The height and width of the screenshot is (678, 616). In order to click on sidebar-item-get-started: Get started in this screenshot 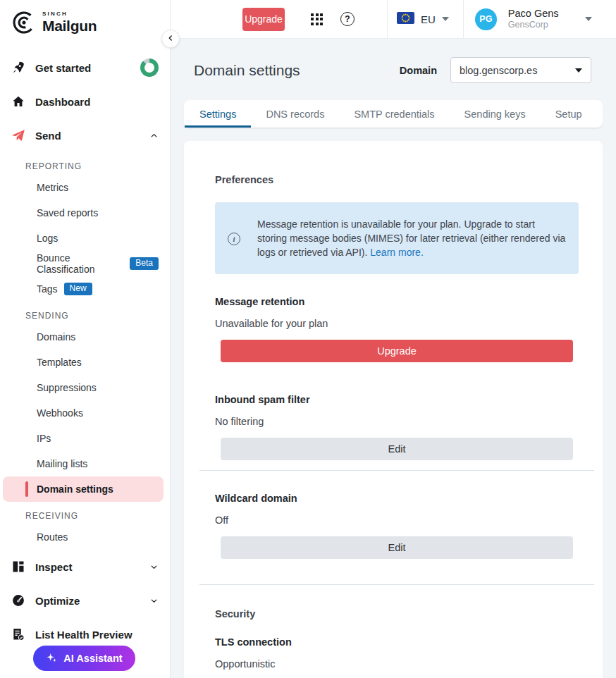, I will do `click(85, 68)`.